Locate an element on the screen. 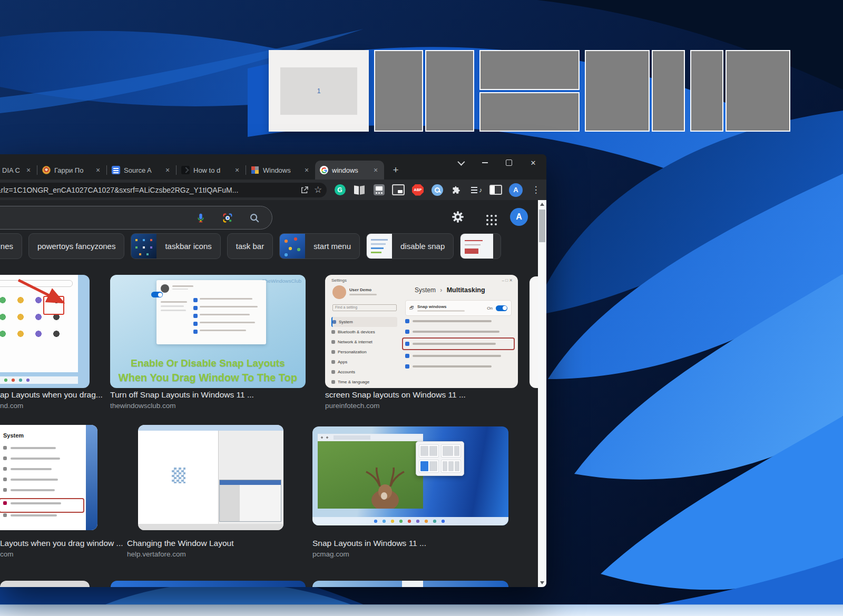  snap-zone-right-wide is located at coordinates (758, 91).